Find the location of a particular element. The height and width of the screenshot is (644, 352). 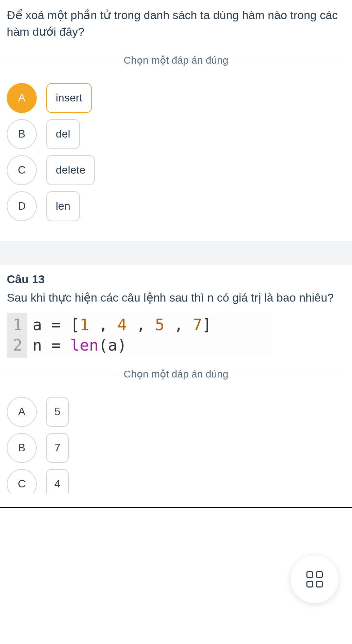

option-text: delete is located at coordinates (71, 170).